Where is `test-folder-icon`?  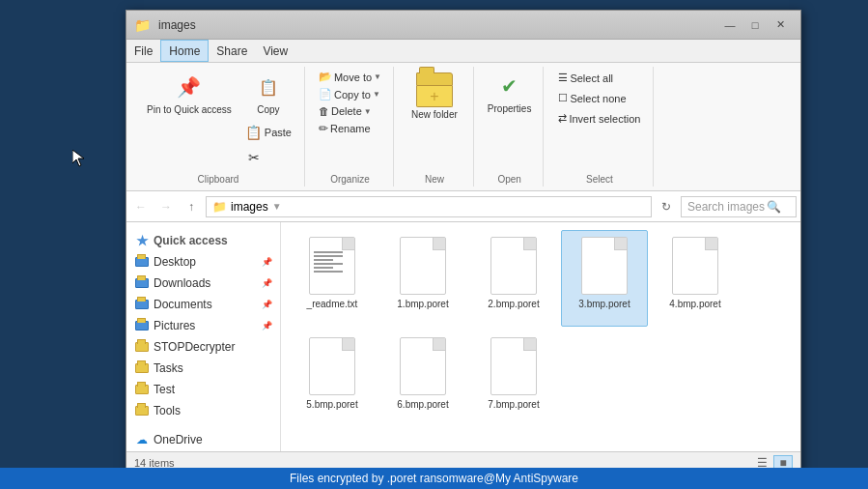 test-folder-icon is located at coordinates (142, 389).